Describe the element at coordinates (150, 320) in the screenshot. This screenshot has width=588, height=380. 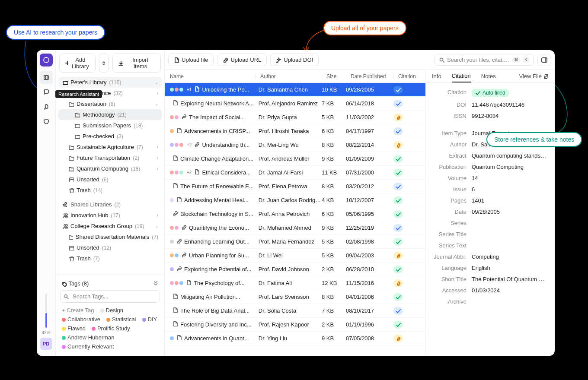
I see `tag-item: DIY` at that location.